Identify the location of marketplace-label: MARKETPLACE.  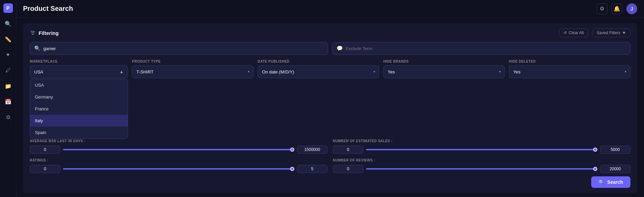
(79, 62).